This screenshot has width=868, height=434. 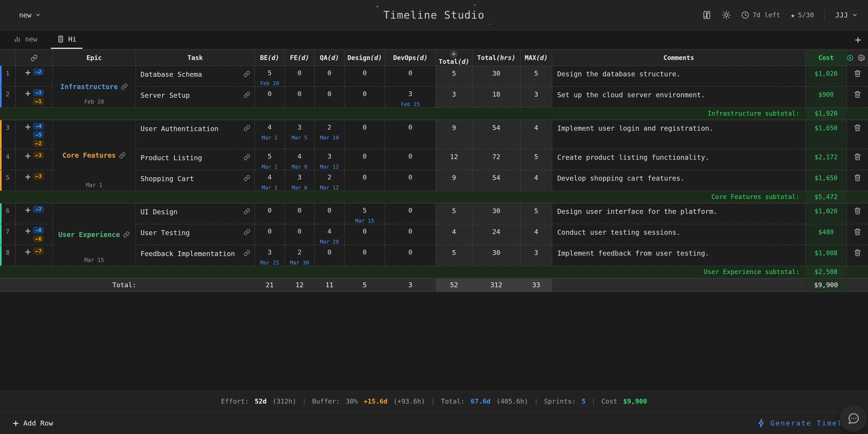 What do you see at coordinates (330, 180) in the screenshot?
I see `effort-qa-cell: 2Mar 12` at bounding box center [330, 180].